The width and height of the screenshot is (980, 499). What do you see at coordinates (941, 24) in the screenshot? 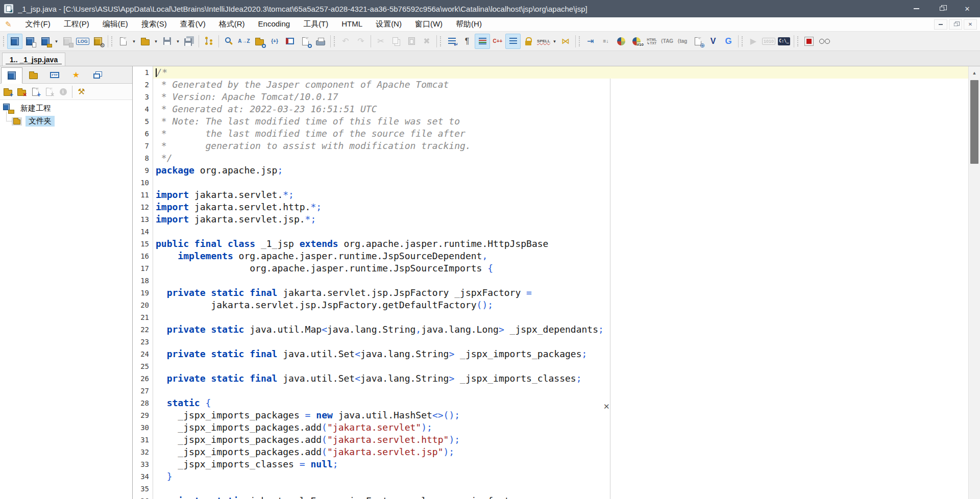
I see `document-minimize-button` at bounding box center [941, 24].